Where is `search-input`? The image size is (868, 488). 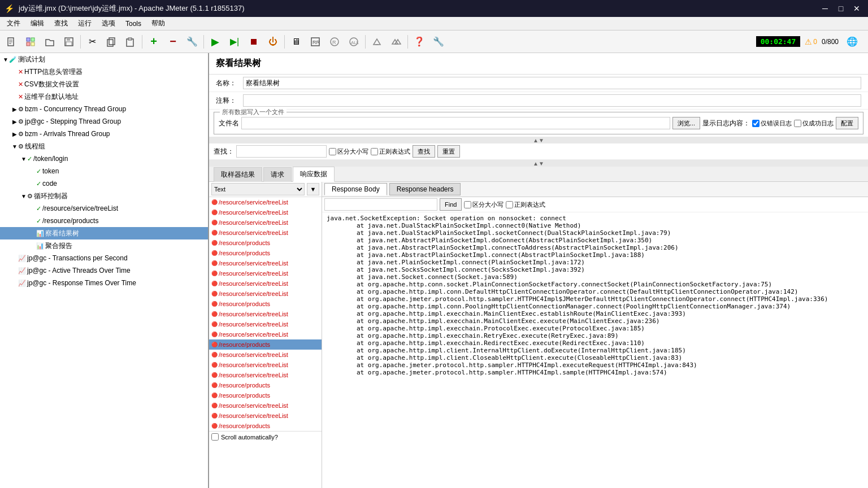
search-input is located at coordinates (281, 151).